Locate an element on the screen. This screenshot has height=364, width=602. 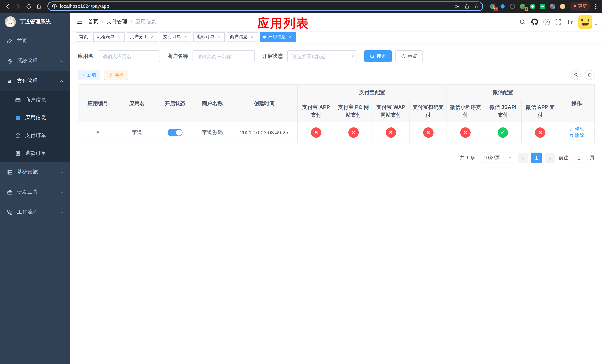
group-wechat-config: 微信配置 is located at coordinates (503, 92).